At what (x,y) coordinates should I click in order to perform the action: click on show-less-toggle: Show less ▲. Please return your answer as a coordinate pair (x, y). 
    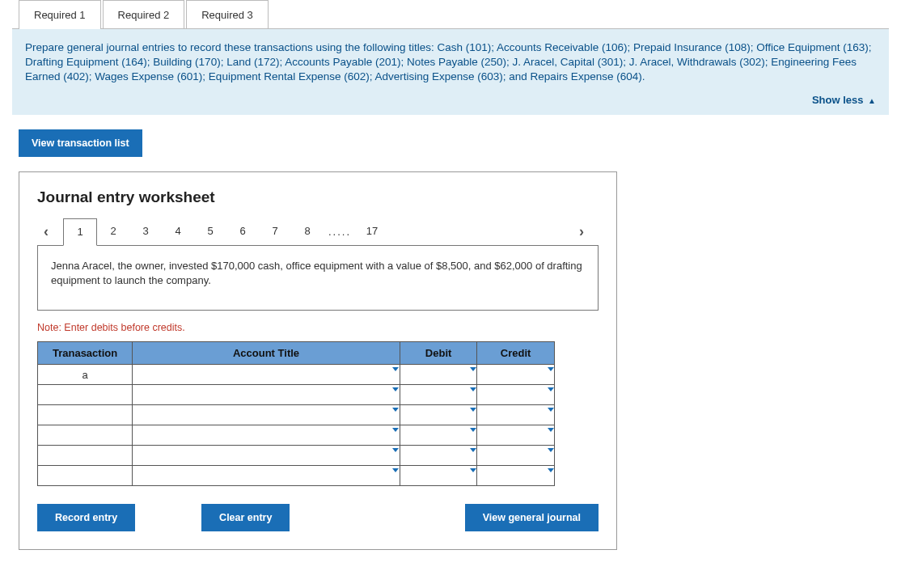
    Looking at the image, I should click on (450, 100).